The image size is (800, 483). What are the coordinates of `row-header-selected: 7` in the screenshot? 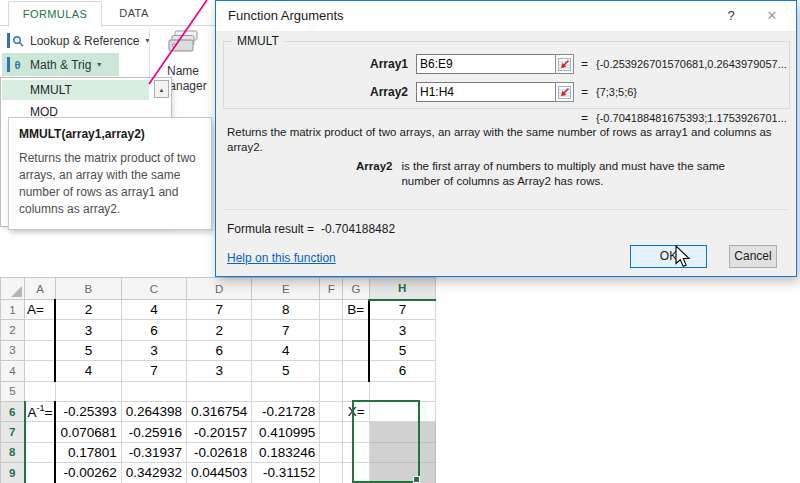 It's located at (13, 432).